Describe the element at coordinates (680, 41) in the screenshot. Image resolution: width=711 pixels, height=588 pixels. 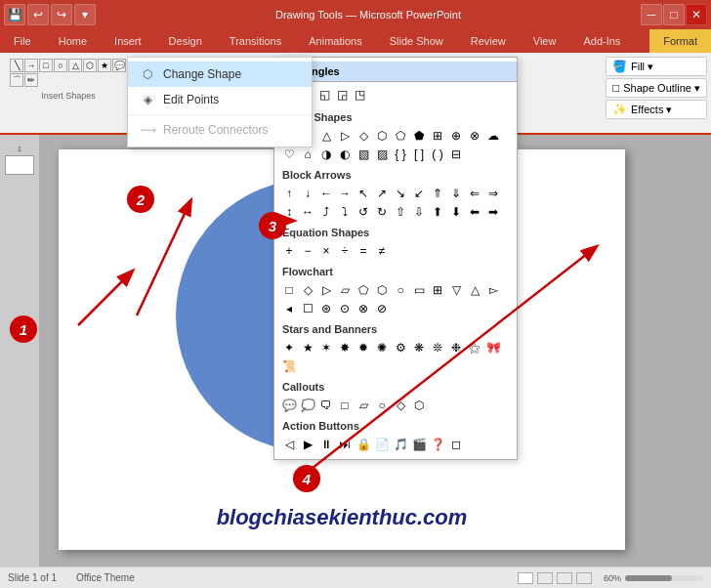
I see `tab-format: Format` at that location.